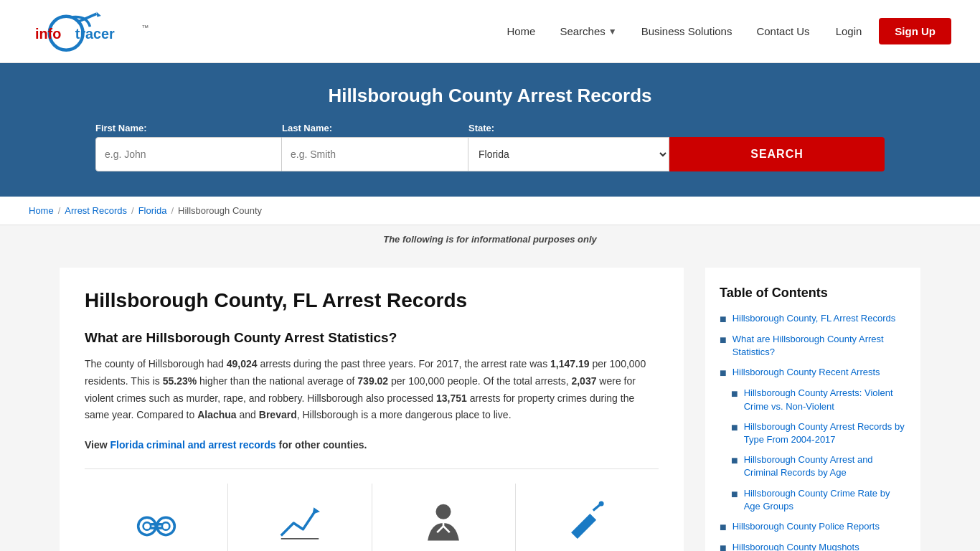  What do you see at coordinates (569, 154) in the screenshot?
I see `state-select: AlabamaAlaskaArizonaArkansasCaliforniaCo…` at bounding box center [569, 154].